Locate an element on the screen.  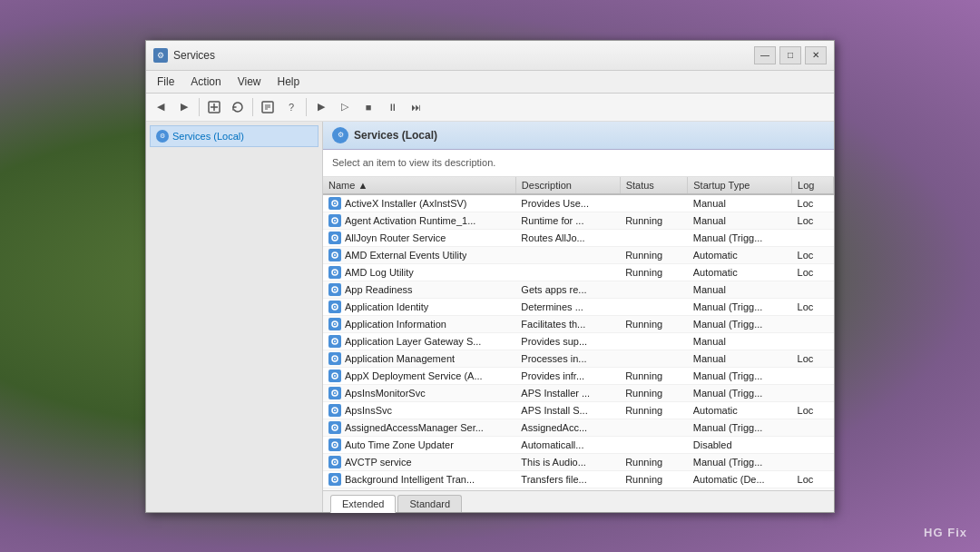
service-desc: Provides infr... is located at coordinates (568, 376).